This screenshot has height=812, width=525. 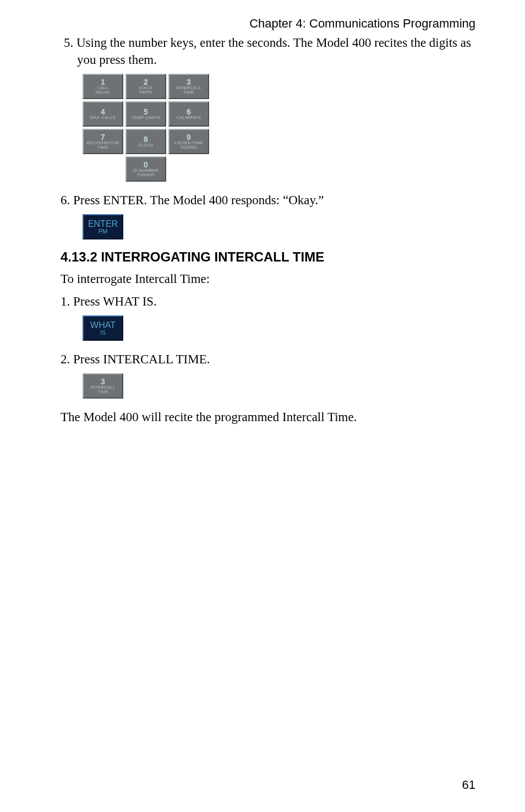 What do you see at coordinates (189, 137) in the screenshot?
I see `key-number: 9` at bounding box center [189, 137].